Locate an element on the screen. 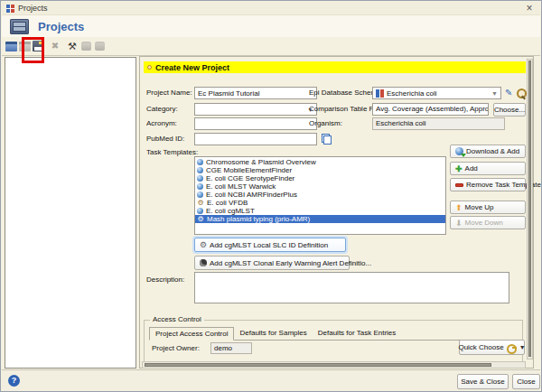  task-template-item: CGE MobileElementFinder is located at coordinates (320, 170).